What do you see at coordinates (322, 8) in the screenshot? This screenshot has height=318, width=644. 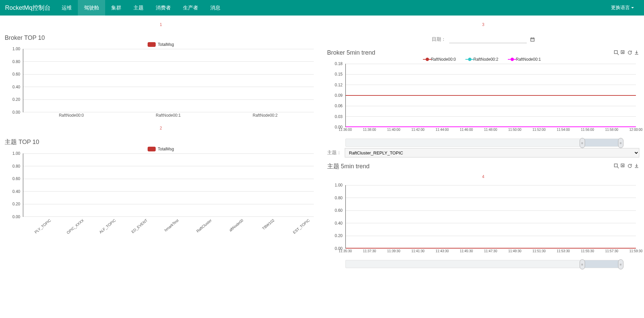 I see `navbar: RocketMq控制台 运维 驾驶舱 集群 主题 消费者 生产者 消息 更换语言` at bounding box center [322, 8].